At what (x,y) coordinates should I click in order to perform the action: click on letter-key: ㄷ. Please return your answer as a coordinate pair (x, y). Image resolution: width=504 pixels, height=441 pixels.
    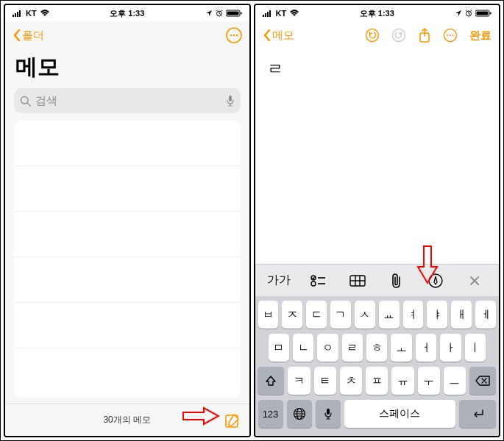
    Looking at the image, I should click on (316, 315).